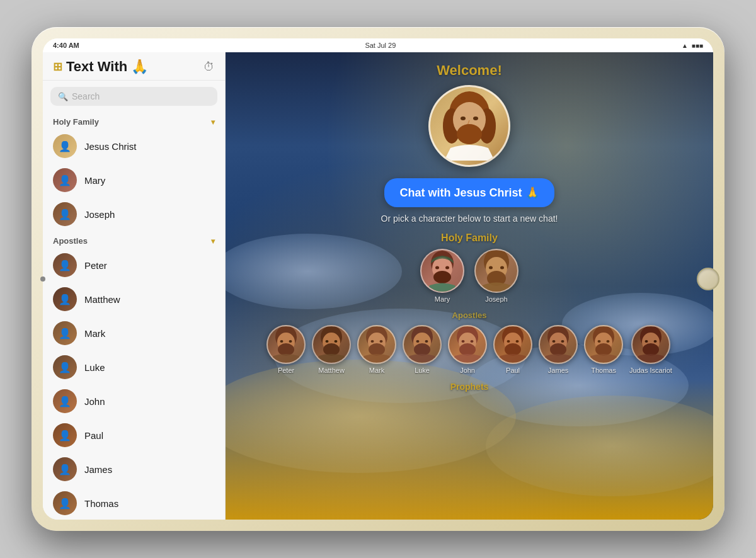 The image size is (756, 558). I want to click on avatar-circle-paul, so click(513, 344).